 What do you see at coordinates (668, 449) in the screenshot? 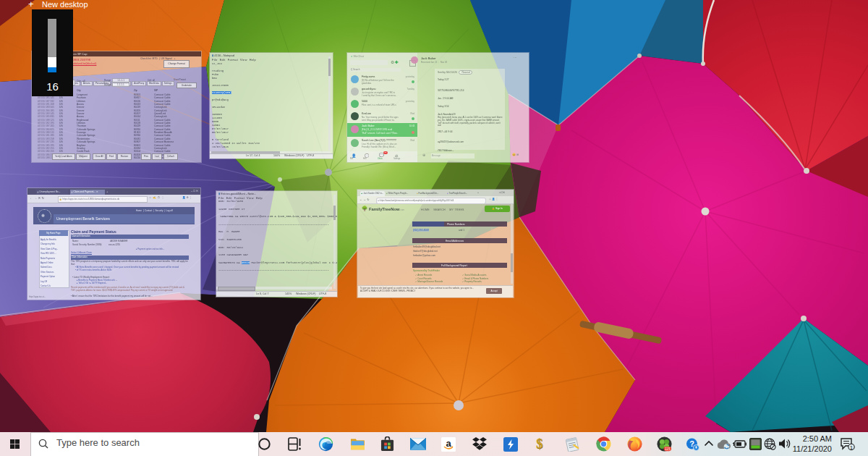
I see `svg-text: 115` at bounding box center [668, 449].